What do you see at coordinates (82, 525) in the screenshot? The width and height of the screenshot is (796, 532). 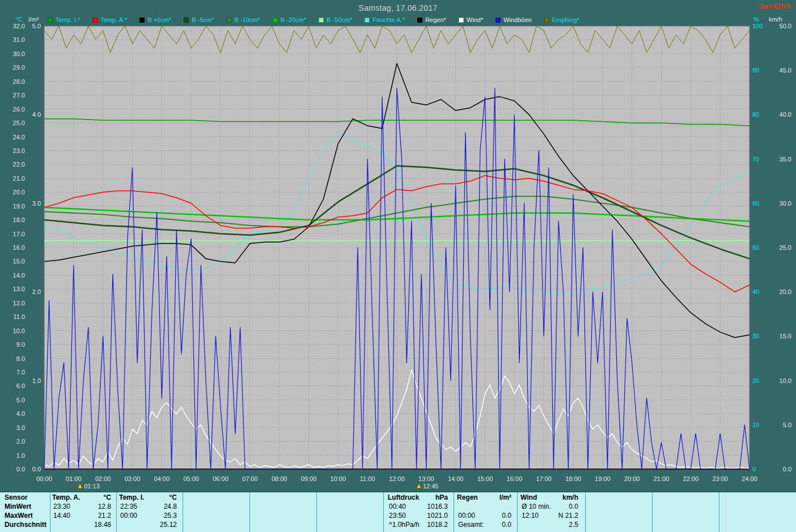 I see `stats-cell-value: 18.48` at bounding box center [82, 525].